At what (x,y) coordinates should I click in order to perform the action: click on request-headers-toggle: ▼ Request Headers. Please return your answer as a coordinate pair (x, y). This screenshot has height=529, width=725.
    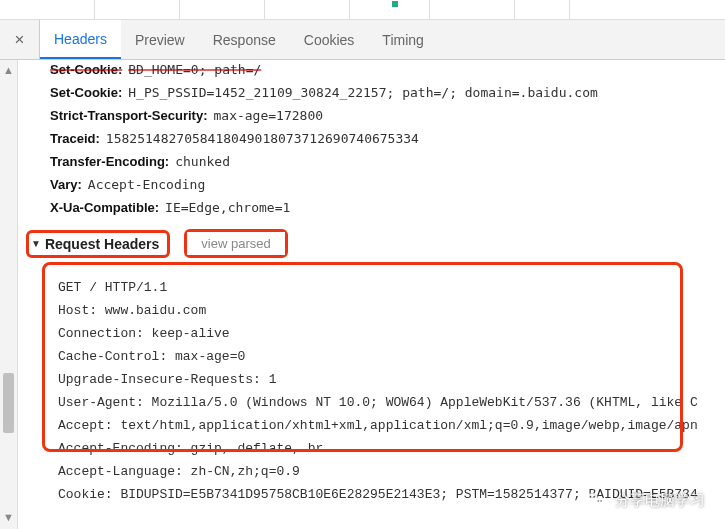
    Looking at the image, I should click on (98, 244).